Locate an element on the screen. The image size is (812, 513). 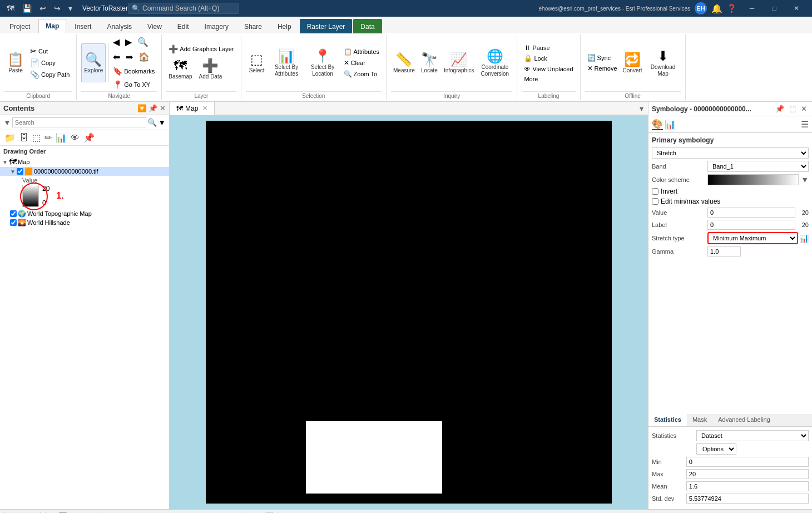
undo-icon: ↩ is located at coordinates (43, 8).